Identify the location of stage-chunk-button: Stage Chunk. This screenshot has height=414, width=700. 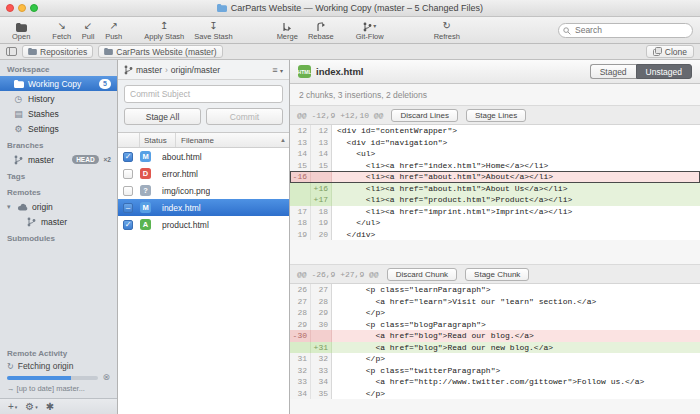
(497, 274).